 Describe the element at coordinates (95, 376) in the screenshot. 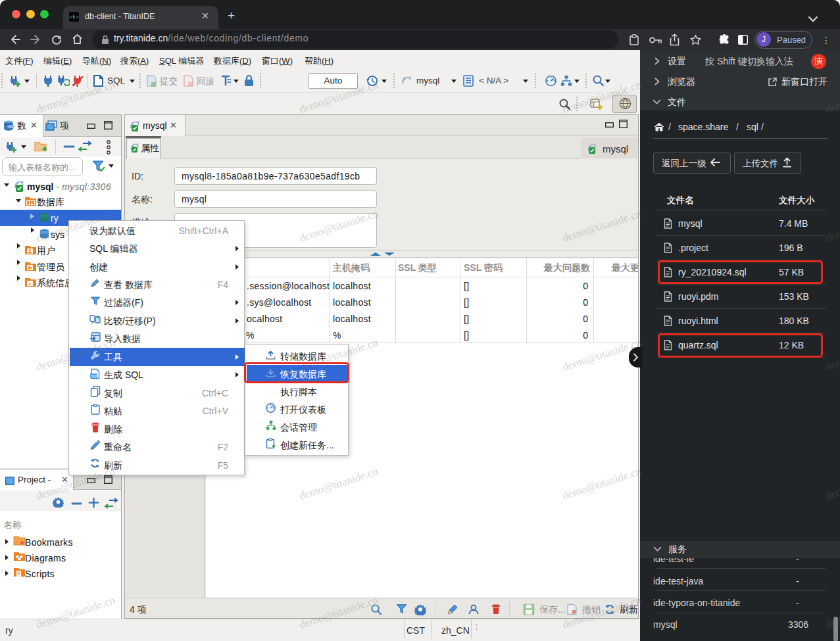

I see `svg-text: SQL` at that location.